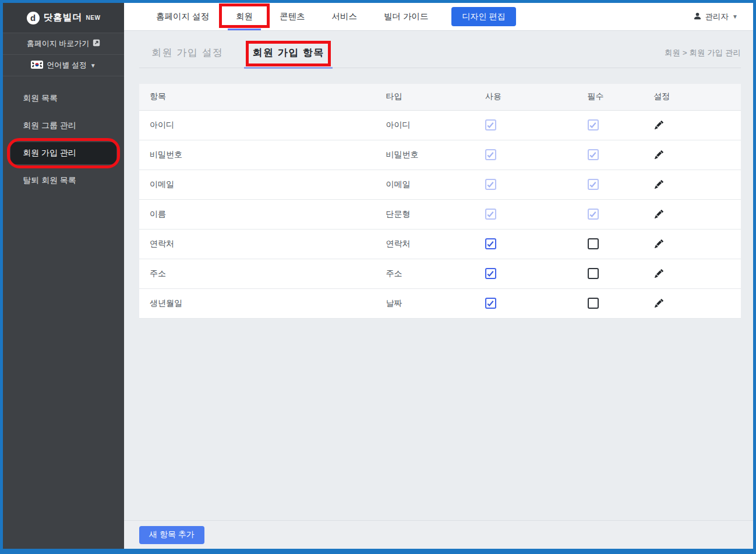 This screenshot has width=756, height=554. I want to click on tabs: 회원 가입 설정 회원 가입 항목, so click(232, 57).